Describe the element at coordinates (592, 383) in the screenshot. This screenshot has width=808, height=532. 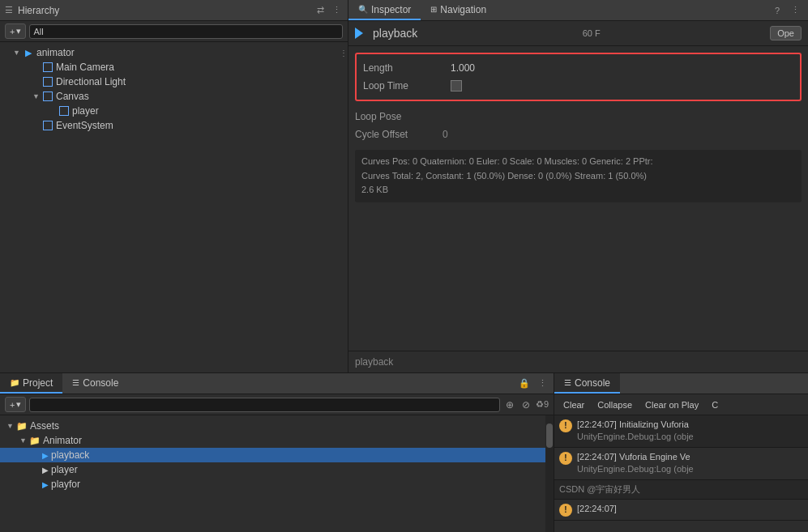
I see `console-tab-label: Console` at that location.